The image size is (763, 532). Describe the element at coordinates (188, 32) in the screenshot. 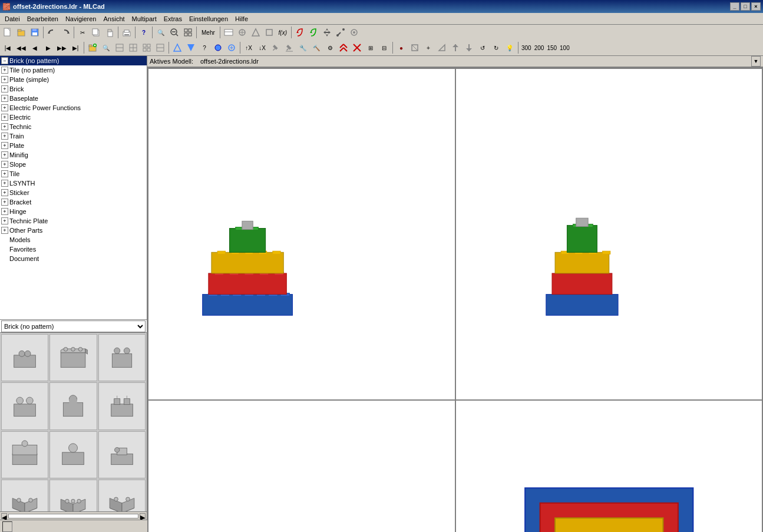

I see `grid-button` at that location.